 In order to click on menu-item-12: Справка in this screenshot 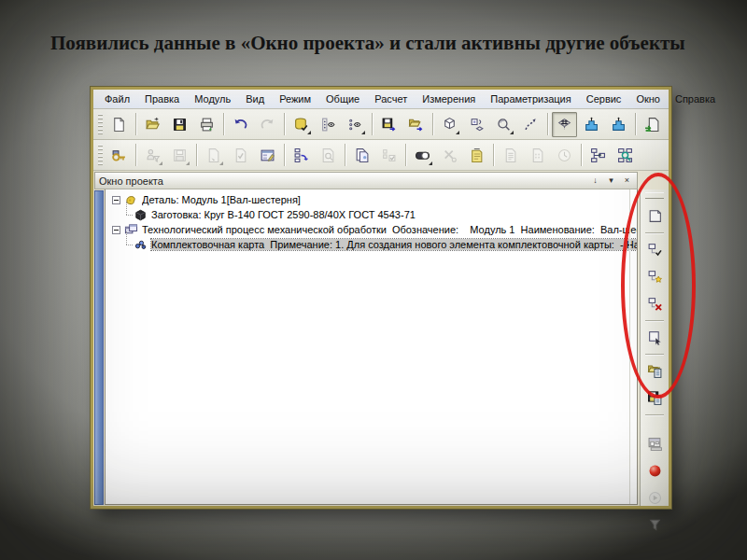, I will do `click(695, 99)`.